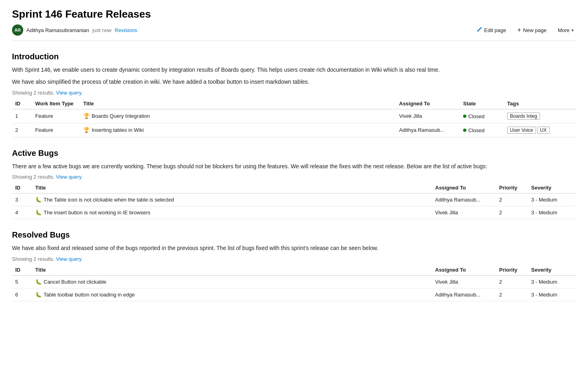 The image size is (588, 373). Describe the element at coordinates (22, 270) in the screenshot. I see `col-header-id-resolved: ID` at that location.